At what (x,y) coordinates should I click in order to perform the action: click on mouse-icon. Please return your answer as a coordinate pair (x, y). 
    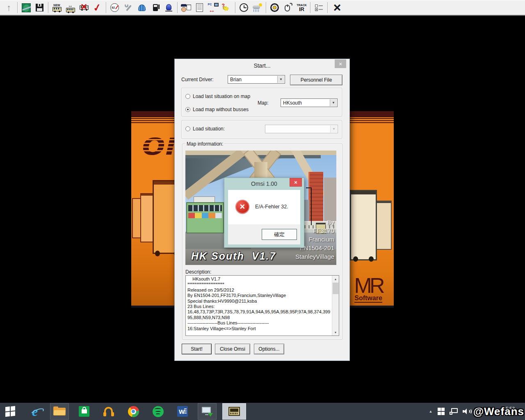
    Looking at the image, I should click on (288, 7).